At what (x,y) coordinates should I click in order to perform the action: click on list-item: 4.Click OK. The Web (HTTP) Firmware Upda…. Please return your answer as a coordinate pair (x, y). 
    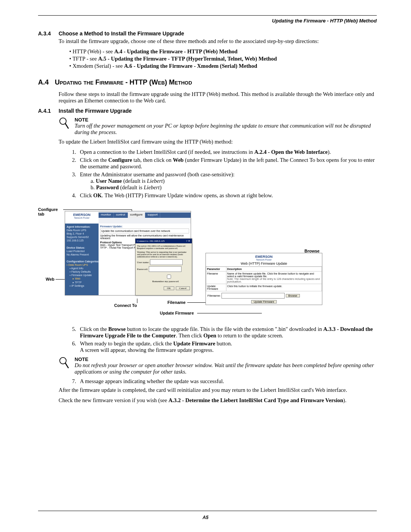
    Looking at the image, I should click on (223, 196).